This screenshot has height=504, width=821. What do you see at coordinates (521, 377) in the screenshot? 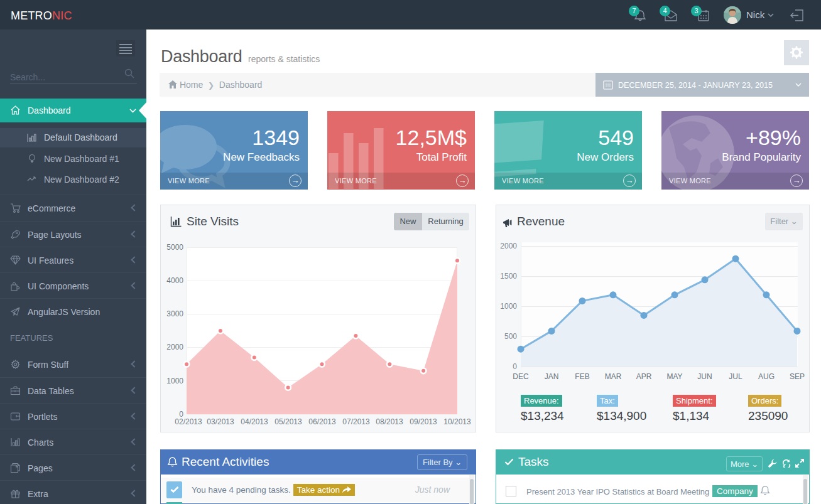
I see `svg-text: DEC` at bounding box center [521, 377].